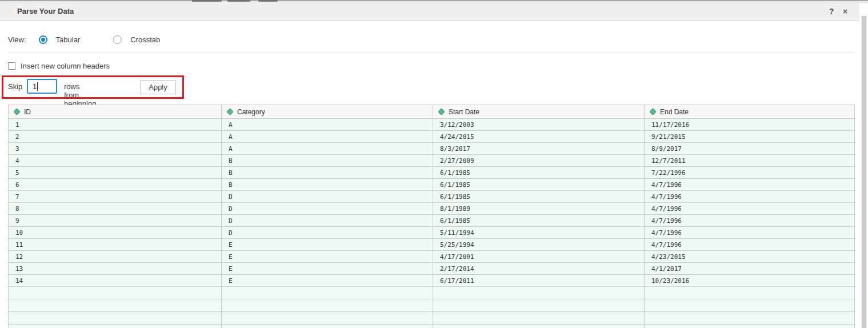 The image size is (868, 328). Describe the element at coordinates (432, 221) in the screenshot. I see `table-row: 9D6/1/19854/7/1996` at that location.